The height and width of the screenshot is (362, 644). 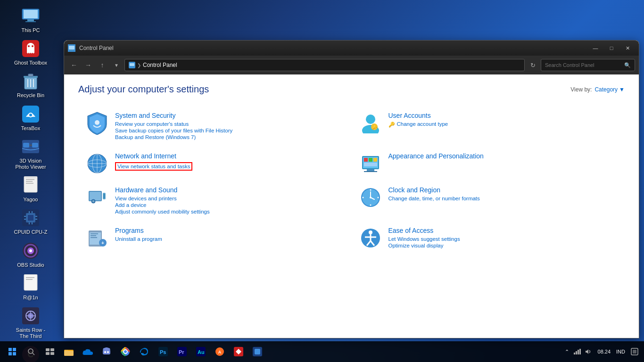 What do you see at coordinates (116, 65) in the screenshot?
I see `nav-recent-button: ▼` at bounding box center [116, 65].